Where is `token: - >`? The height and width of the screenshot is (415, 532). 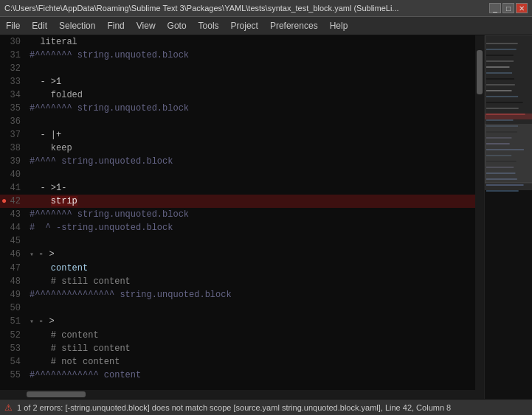 token: - > is located at coordinates (46, 254).